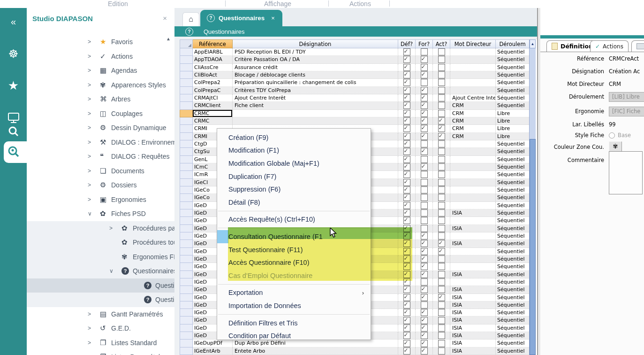  What do you see at coordinates (294, 151) in the screenshot?
I see `menu-item: Modification (F1)` at bounding box center [294, 151].